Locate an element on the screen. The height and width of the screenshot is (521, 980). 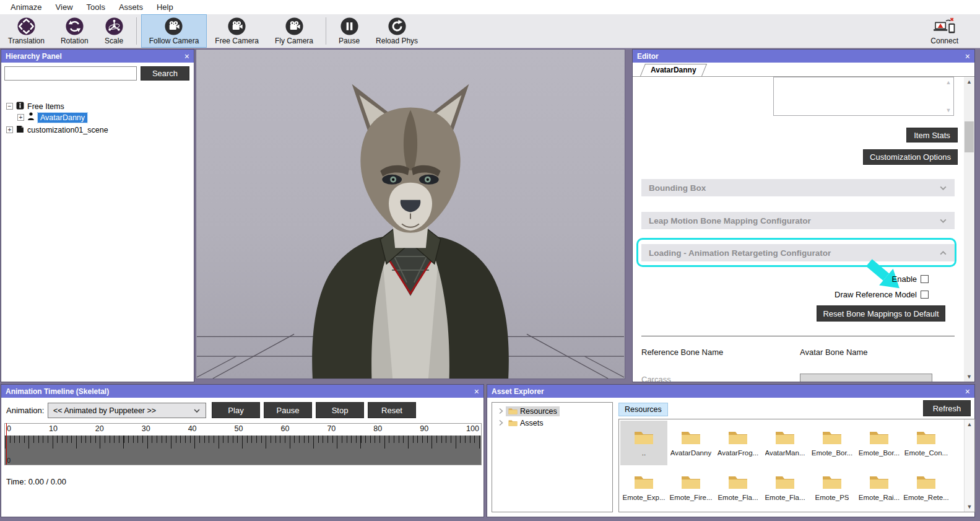
folder-item: Emote_Rai... is located at coordinates (879, 488).